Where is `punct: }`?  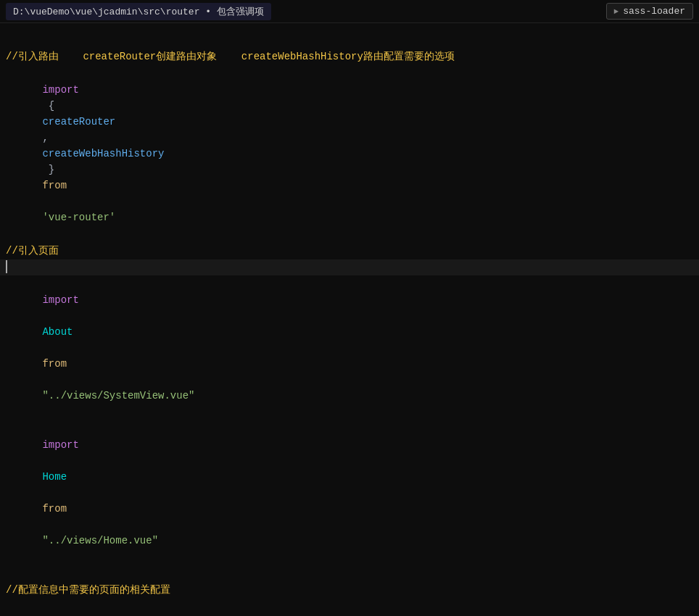
punct: } is located at coordinates (51, 170).